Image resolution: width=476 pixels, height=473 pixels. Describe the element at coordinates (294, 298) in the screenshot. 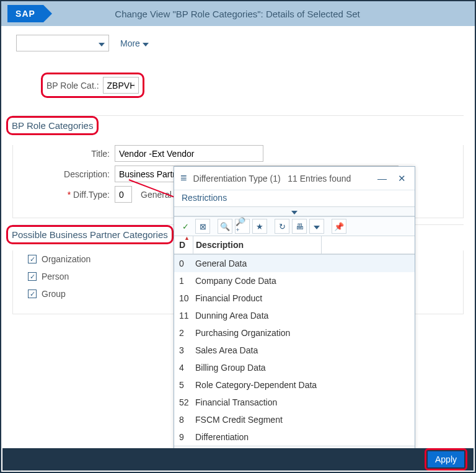

I see `table-row: 10Financial Product` at that location.